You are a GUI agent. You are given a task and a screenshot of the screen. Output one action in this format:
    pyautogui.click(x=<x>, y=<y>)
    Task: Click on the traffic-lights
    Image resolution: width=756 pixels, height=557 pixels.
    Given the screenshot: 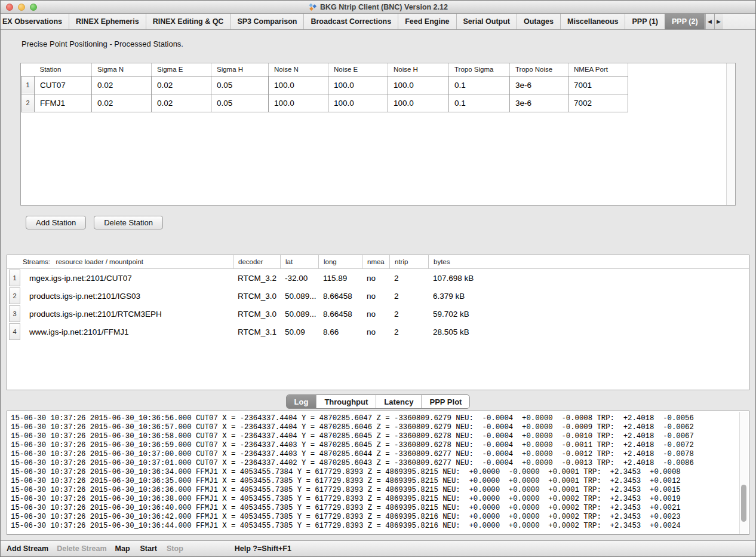 What is the action you would take?
    pyautogui.click(x=21, y=7)
    